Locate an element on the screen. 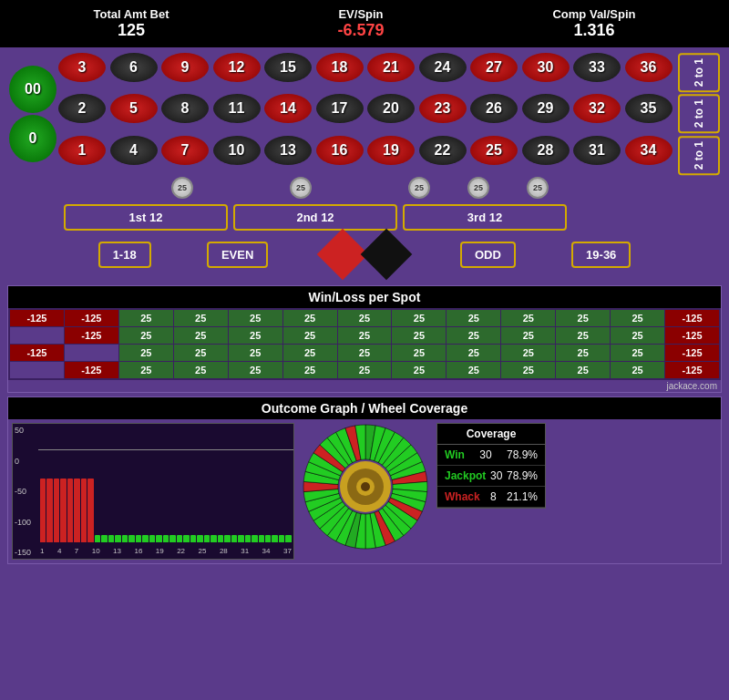  comp-val-label: Comp Val/Spin is located at coordinates (594, 15).